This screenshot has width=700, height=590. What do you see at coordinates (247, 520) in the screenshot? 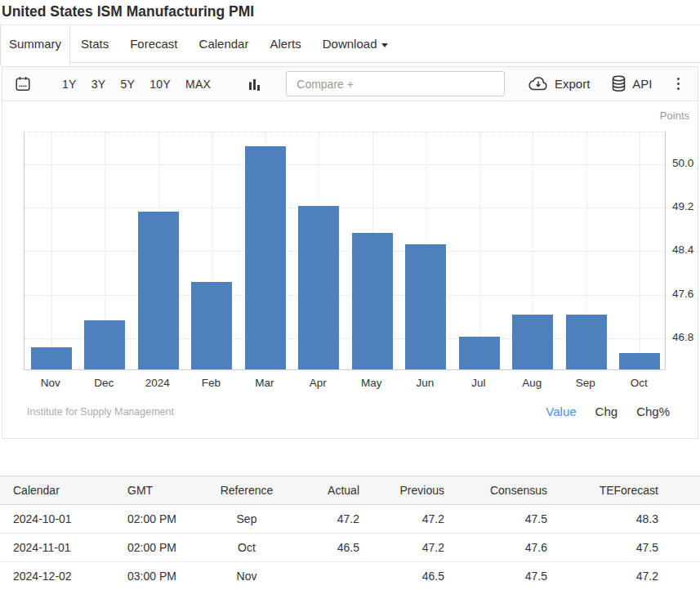
I see `table-cell-reference: Sep` at bounding box center [247, 520].